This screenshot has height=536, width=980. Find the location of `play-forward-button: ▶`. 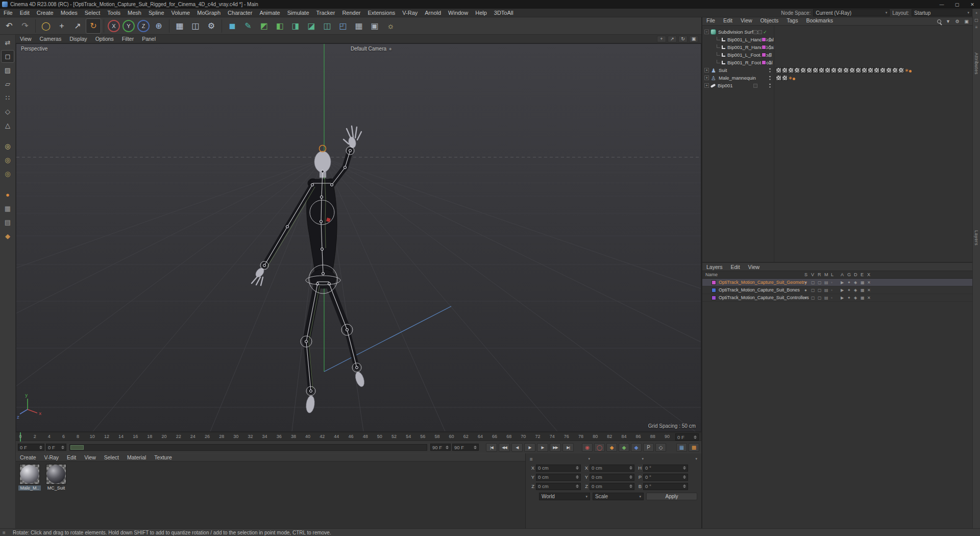

play-forward-button: ▶ is located at coordinates (530, 447).